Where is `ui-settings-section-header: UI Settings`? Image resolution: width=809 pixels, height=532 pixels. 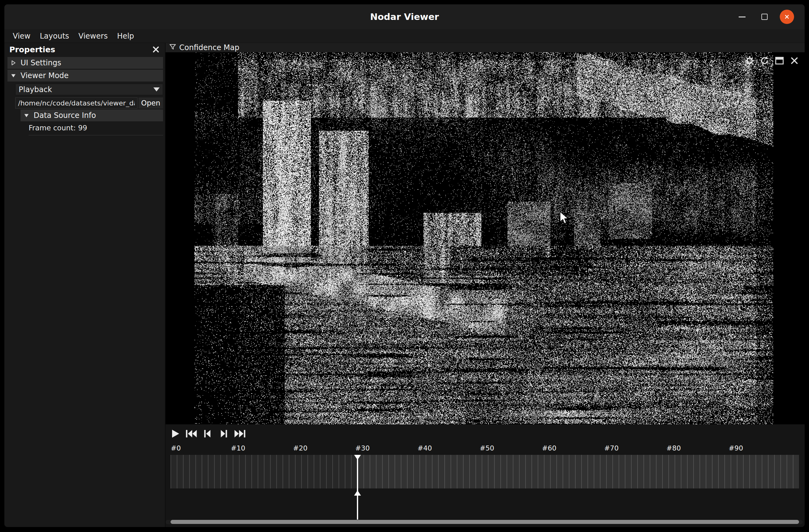
ui-settings-section-header: UI Settings is located at coordinates (85, 63).